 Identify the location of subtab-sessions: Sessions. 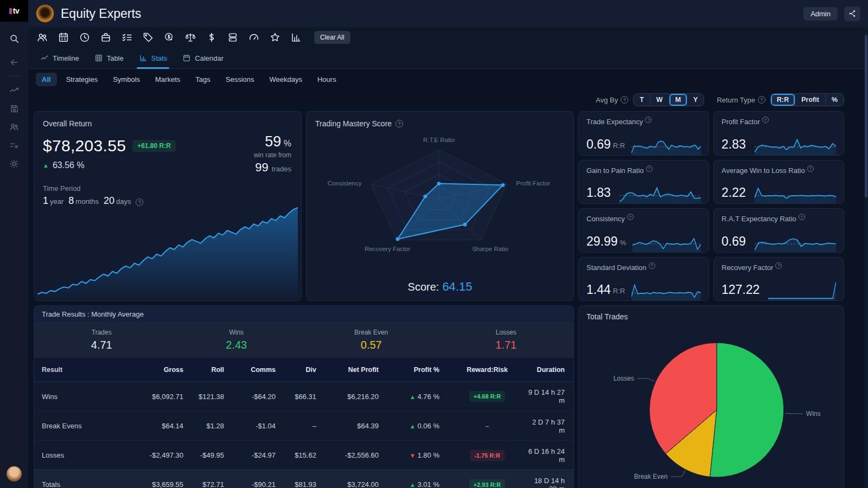
(240, 79).